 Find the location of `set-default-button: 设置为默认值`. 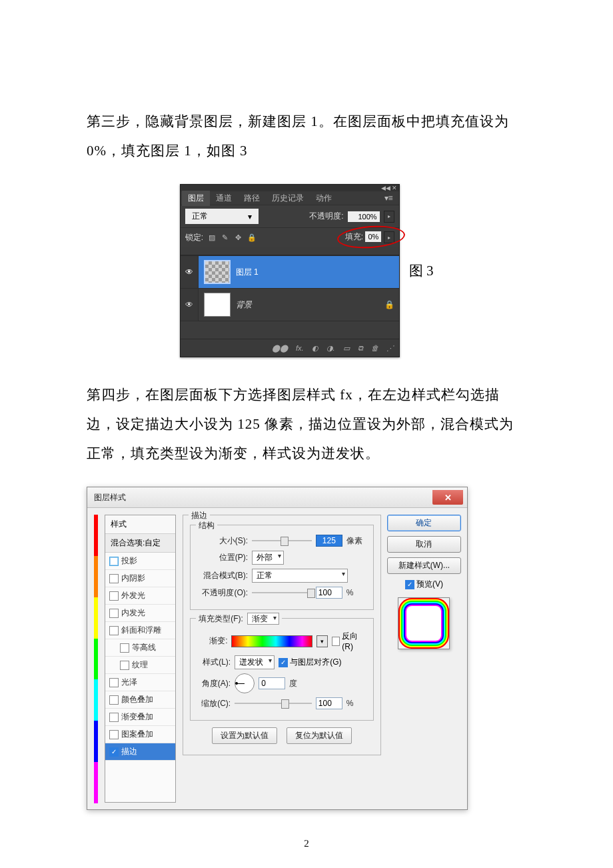

set-default-button: 设置为默认值 is located at coordinates (245, 736).